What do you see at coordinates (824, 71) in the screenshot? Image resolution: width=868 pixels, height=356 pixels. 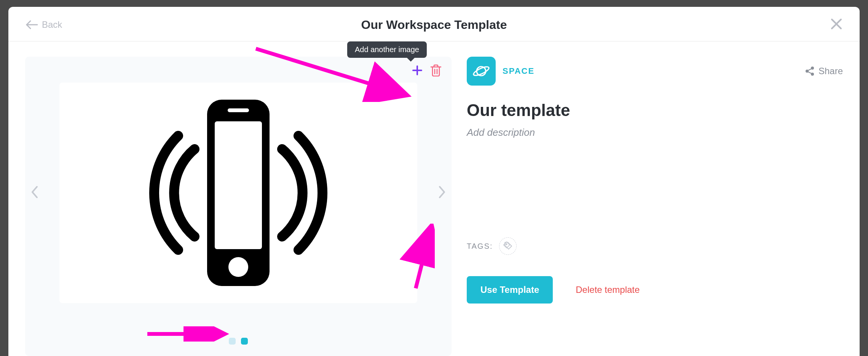 I see `share-button: Share` at bounding box center [824, 71].